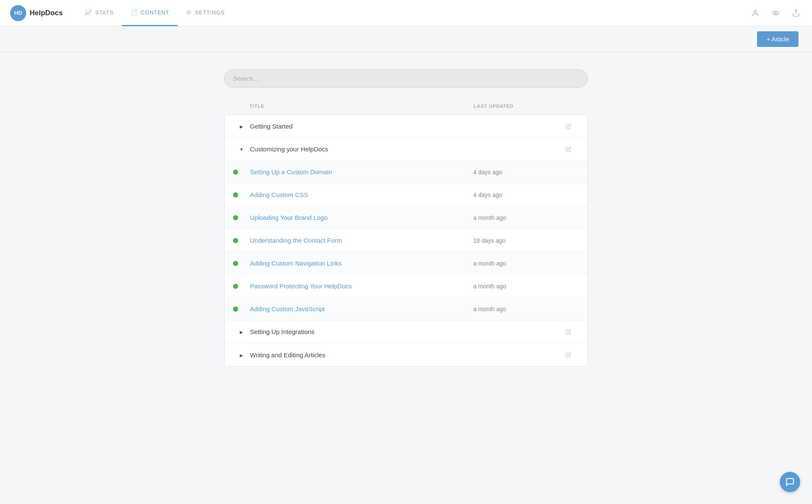 Image resolution: width=812 pixels, height=504 pixels. I want to click on category-row-customizing: Customizing your HelpDocs, so click(406, 149).